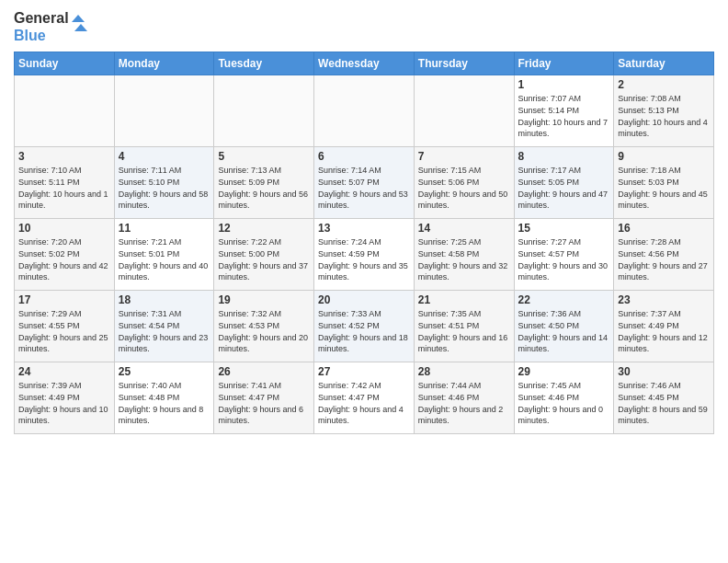 Image resolution: width=728 pixels, height=563 pixels. What do you see at coordinates (464, 259) in the screenshot?
I see `day-info: Sunrise: 7:25 AM Sunset: 4:58 PM Dayligh…` at bounding box center [464, 259].